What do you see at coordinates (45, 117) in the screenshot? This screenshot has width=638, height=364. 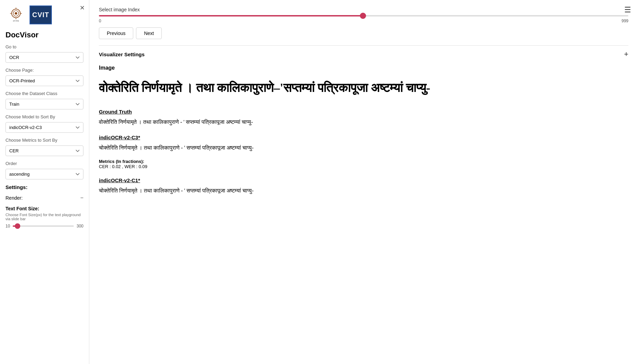 I see `sort-model-label: Choose Model to Sort By` at bounding box center [45, 117].